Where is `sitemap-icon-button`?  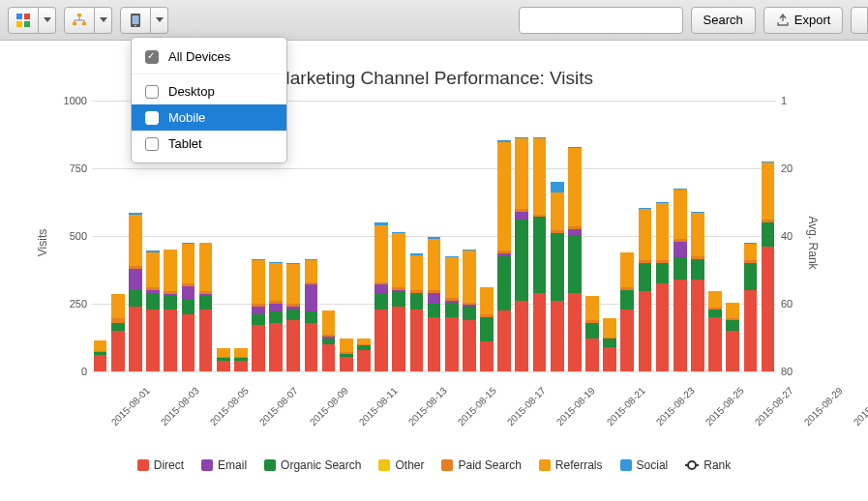
sitemap-icon-button is located at coordinates (79, 20).